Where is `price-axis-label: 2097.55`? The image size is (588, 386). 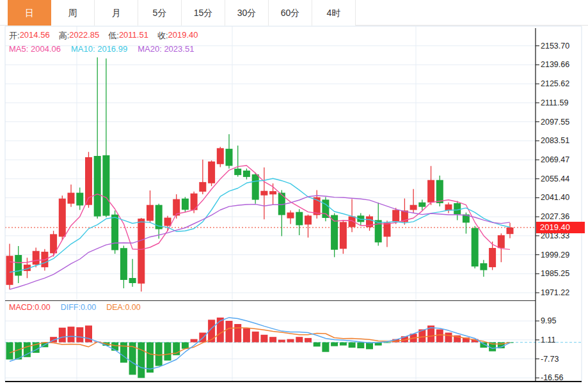
price-axis-label: 2097.55 is located at coordinates (555, 122).